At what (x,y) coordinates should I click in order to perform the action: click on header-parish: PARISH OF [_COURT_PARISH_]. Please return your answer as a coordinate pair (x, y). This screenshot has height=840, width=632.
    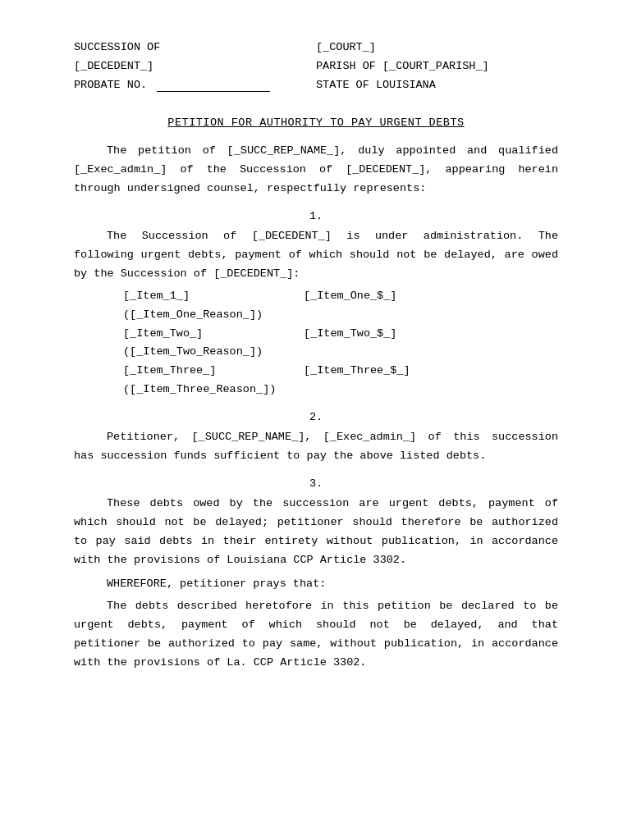
    Looking at the image, I should click on (437, 66).